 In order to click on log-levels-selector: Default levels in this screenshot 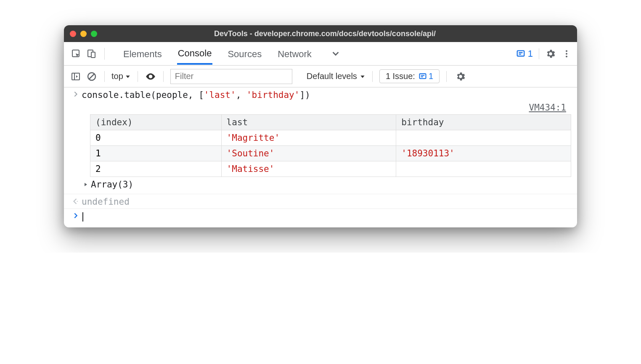, I will do `click(336, 76)`.